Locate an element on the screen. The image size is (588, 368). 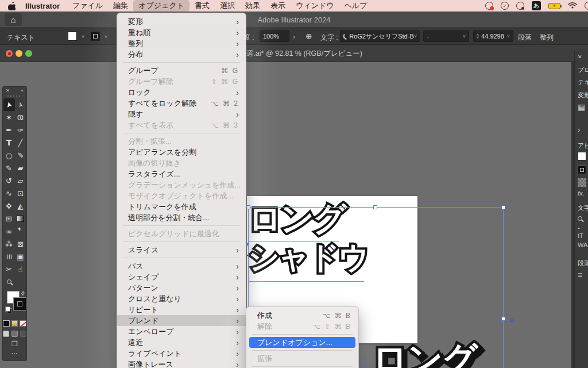
menu-item: グループ解除⇧ ⌘ G is located at coordinates (181, 82).